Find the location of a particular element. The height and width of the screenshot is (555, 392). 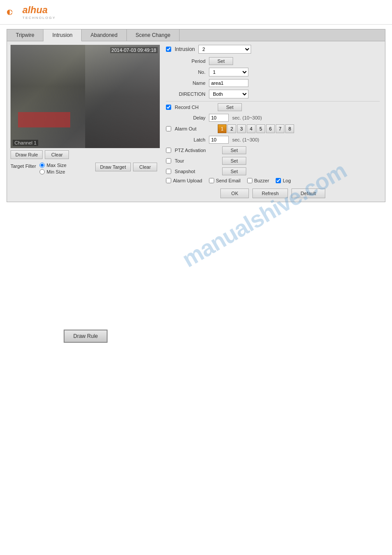

log-checkbox is located at coordinates (278, 181).